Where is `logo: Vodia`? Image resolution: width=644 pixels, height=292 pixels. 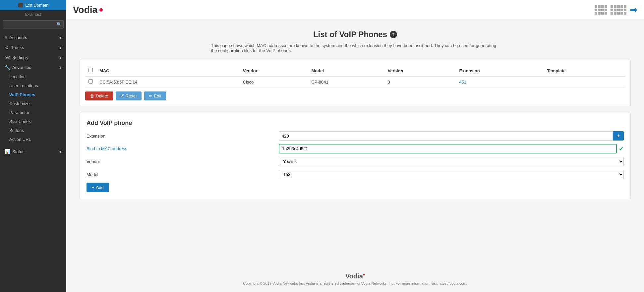 logo: Vodia is located at coordinates (88, 10).